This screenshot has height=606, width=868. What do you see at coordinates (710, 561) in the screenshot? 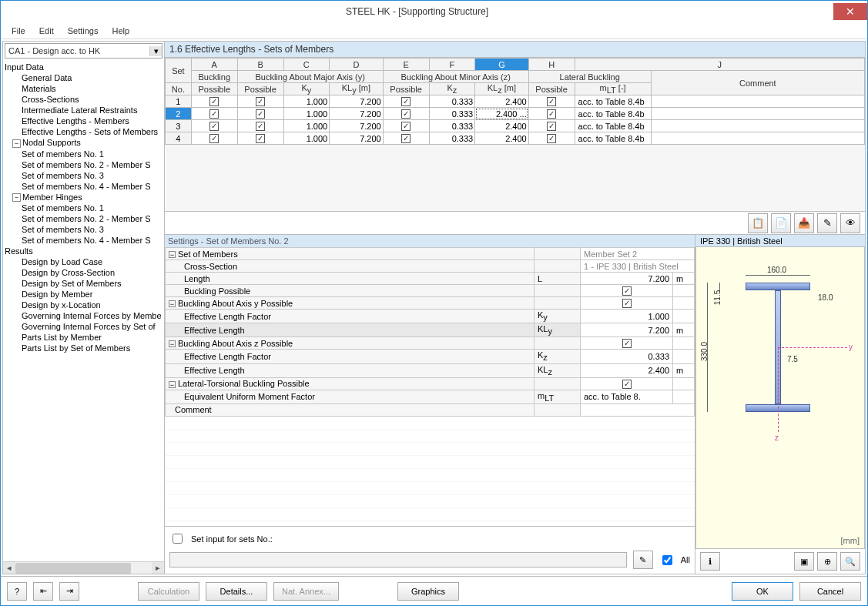
I see `info-icon: ℹ` at bounding box center [710, 561].